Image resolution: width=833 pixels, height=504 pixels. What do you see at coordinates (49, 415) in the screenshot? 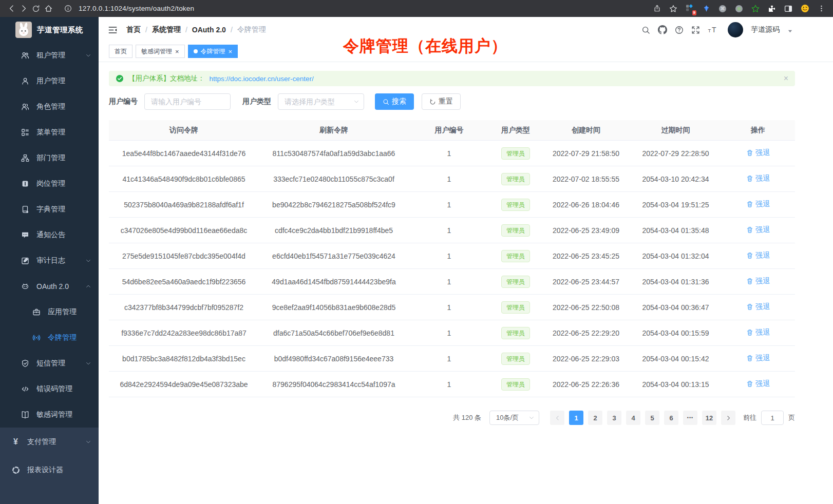
I see `sidebar-item-sensitive: 敏感词管理` at bounding box center [49, 415].